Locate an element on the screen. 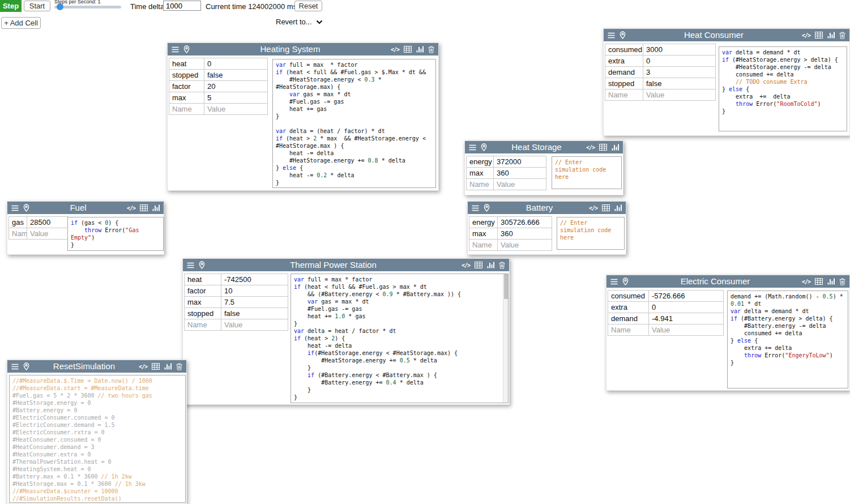 Image resolution: width=850 pixels, height=504 pixels. panel-header: Heat Consumer </> is located at coordinates (727, 35).